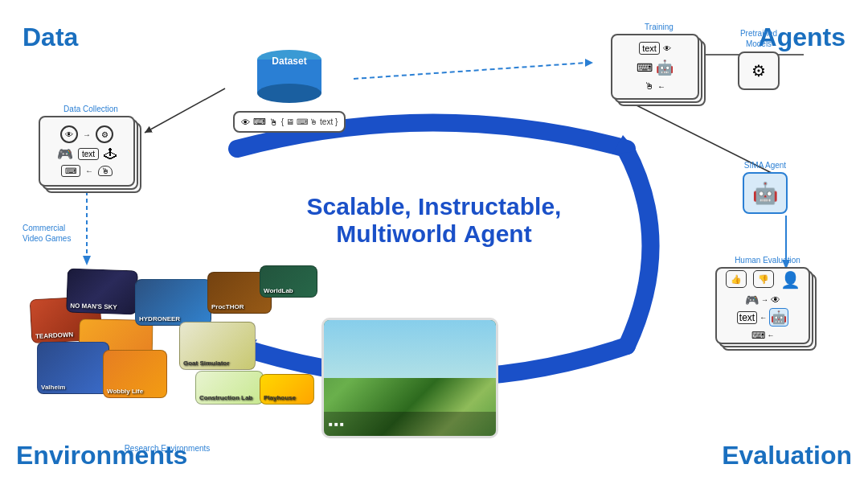  Describe the element at coordinates (87, 170) in the screenshot. I see `dc-row-bot: ⌨ ← 🖱` at that location.